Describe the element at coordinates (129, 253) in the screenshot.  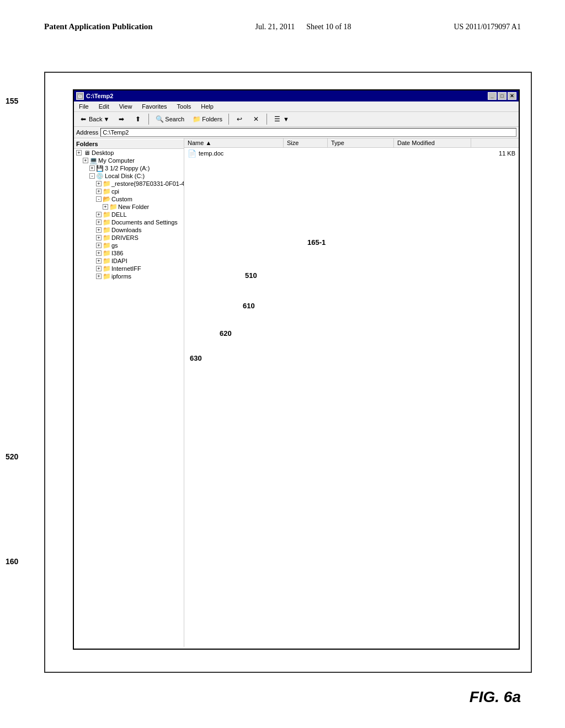
I see `tree-item-i386: + 📁 I386` at that location.